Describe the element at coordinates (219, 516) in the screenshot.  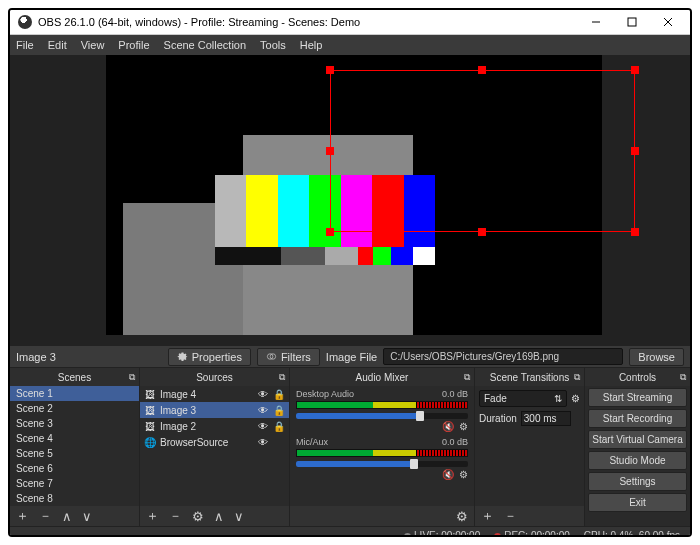
I see `source-up-button: ∧` at that location.